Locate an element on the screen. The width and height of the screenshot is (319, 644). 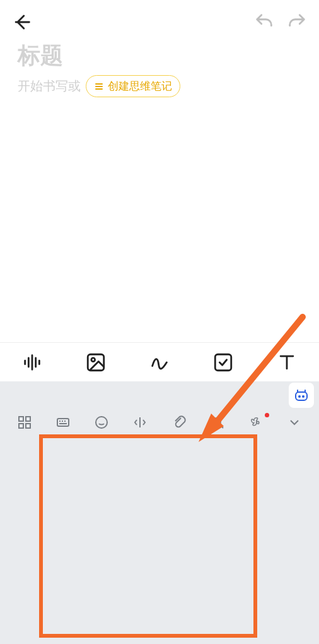
notification-dot is located at coordinates (267, 415).